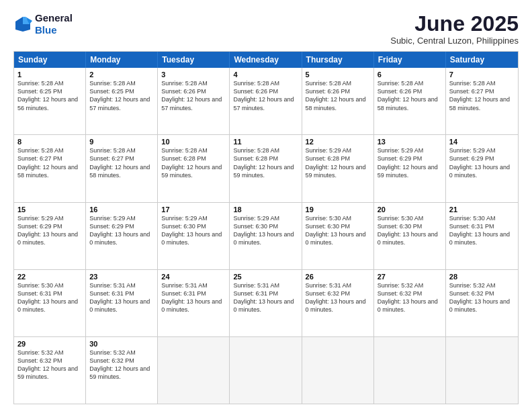  I want to click on cell-4-fri: 27 Sunrise: 5:32 AMSunset: 6:32 PMDaylig…, so click(410, 304).